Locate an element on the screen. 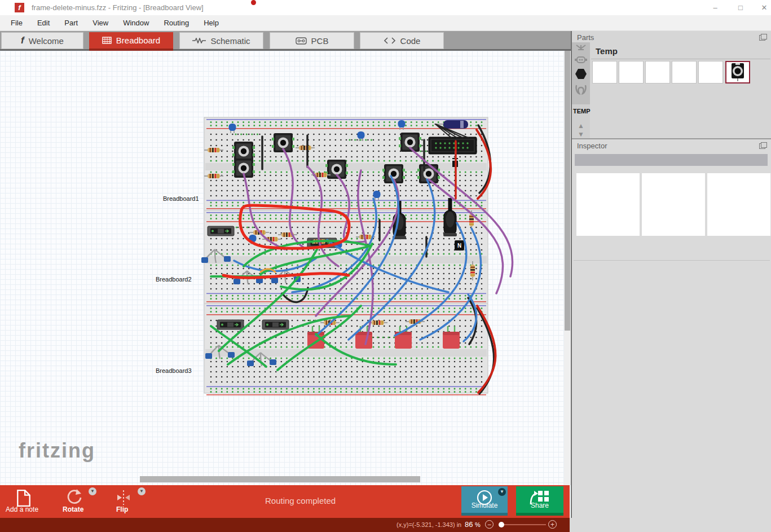  code-icon is located at coordinates (390, 41).